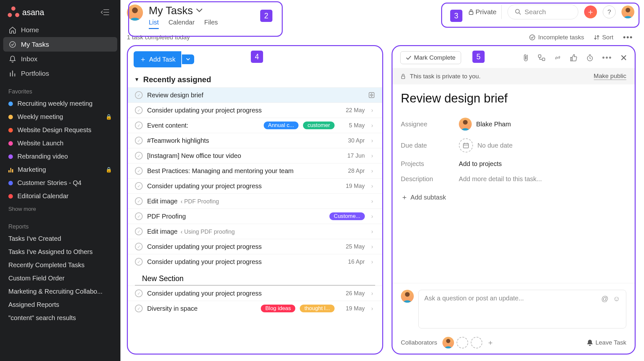  What do you see at coordinates (60, 252) in the screenshot?
I see `report-item: Tasks I've Assigned to Others` at bounding box center [60, 252].